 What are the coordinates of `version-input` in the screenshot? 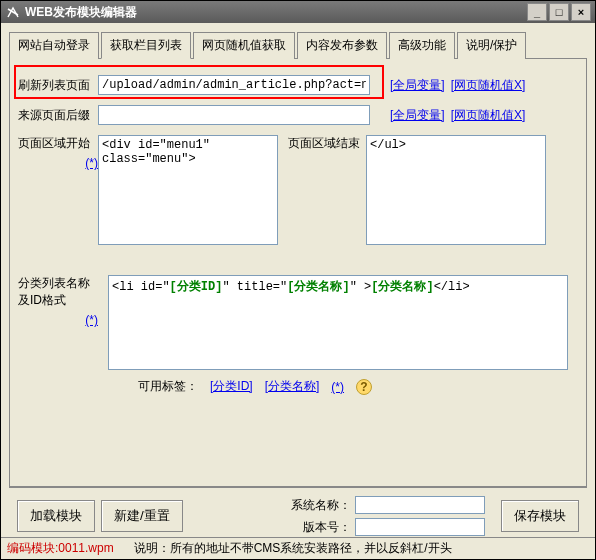 It's located at (420, 527).